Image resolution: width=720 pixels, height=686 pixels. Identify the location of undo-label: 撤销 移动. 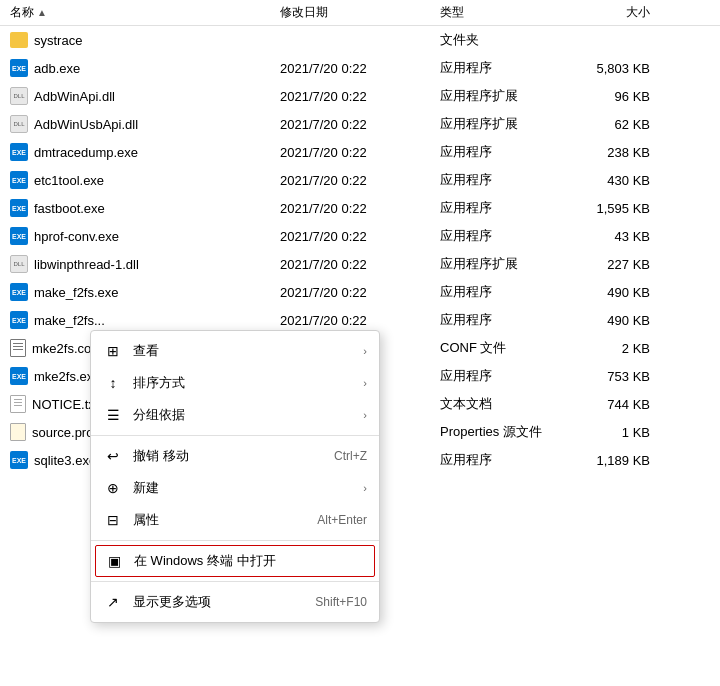
(161, 456).